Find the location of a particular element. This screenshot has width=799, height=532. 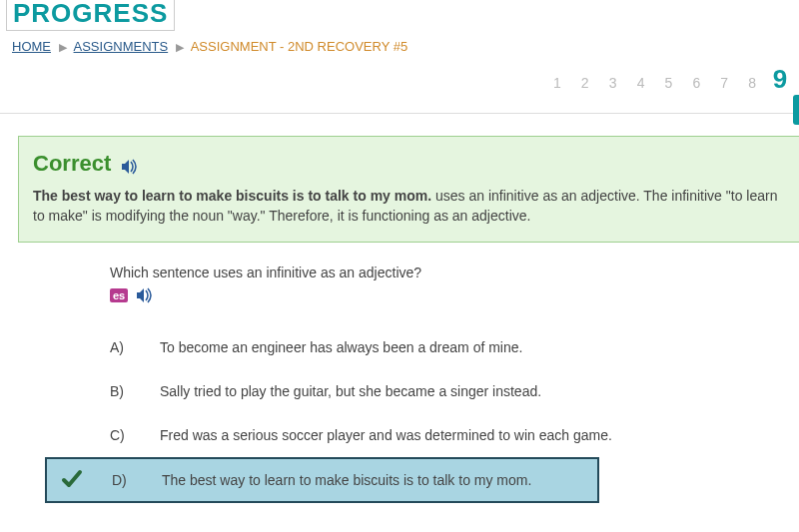

question-nav-item: 6 is located at coordinates (696, 83).